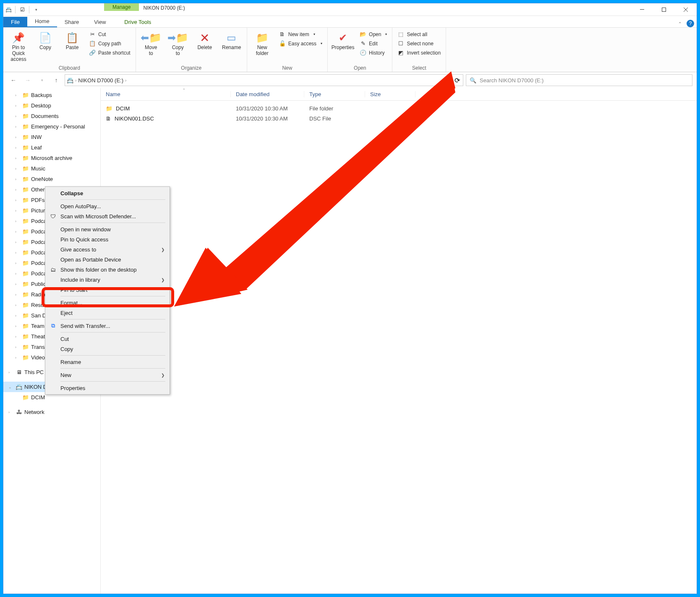 The height and width of the screenshot is (597, 700). Describe the element at coordinates (107, 313) in the screenshot. I see `ctx-eject: Eject` at that location.